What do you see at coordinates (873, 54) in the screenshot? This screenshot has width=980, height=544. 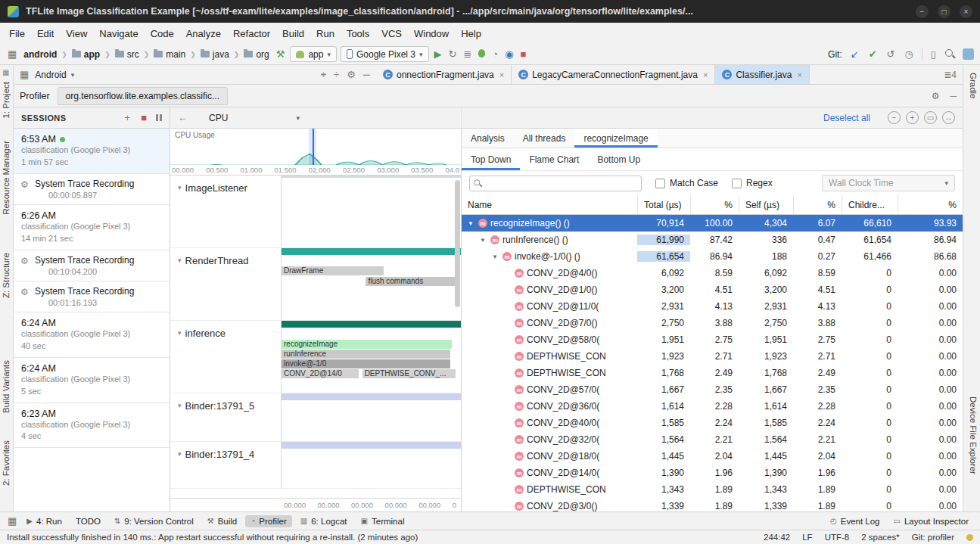 I see `git-commit-button: ✔` at bounding box center [873, 54].